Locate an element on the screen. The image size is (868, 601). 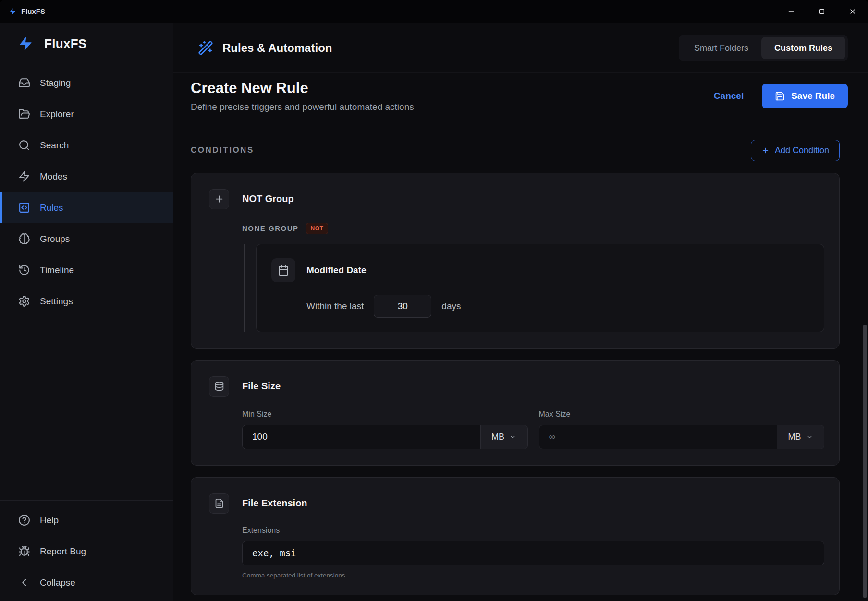
search-icon is located at coordinates (24, 145).